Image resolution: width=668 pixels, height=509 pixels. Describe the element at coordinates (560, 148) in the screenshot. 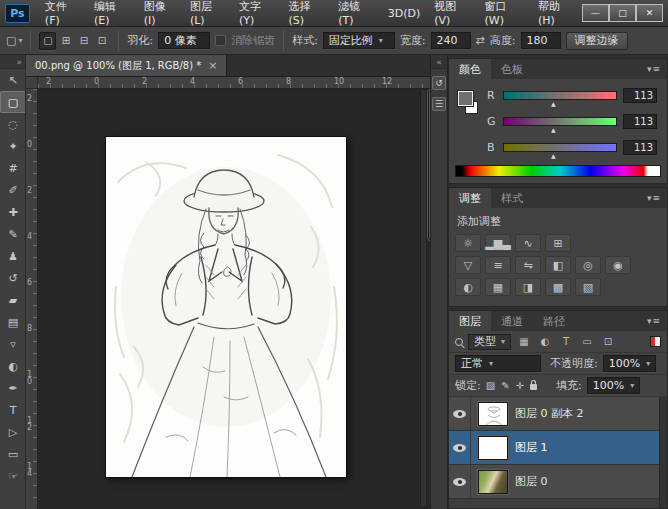

I see `blue-slider` at that location.